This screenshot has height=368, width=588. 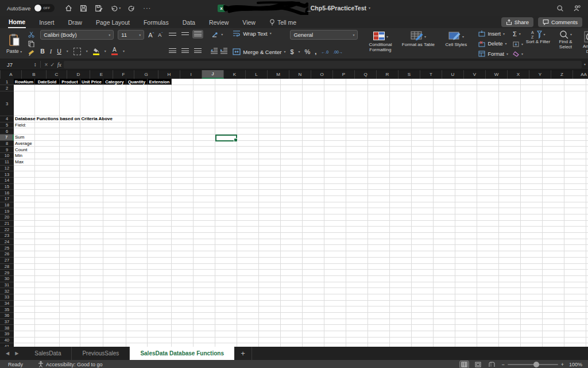 I want to click on cell-U4, so click(x=466, y=120).